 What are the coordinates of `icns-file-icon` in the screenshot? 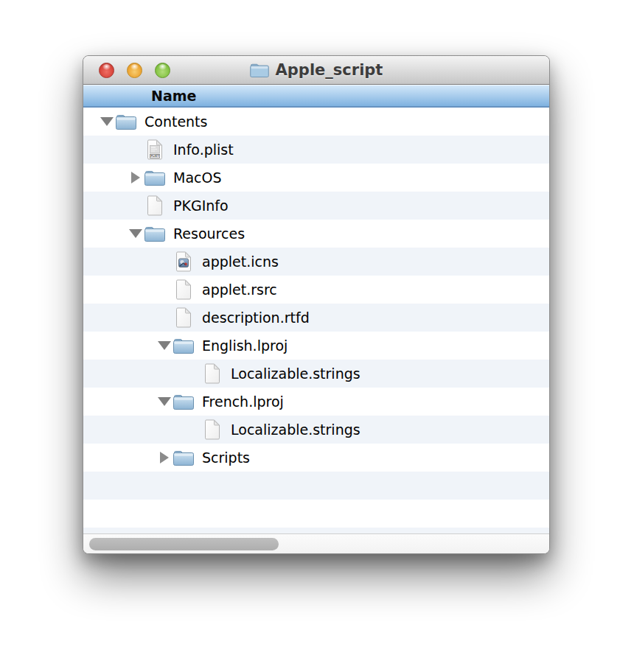 It's located at (184, 262).